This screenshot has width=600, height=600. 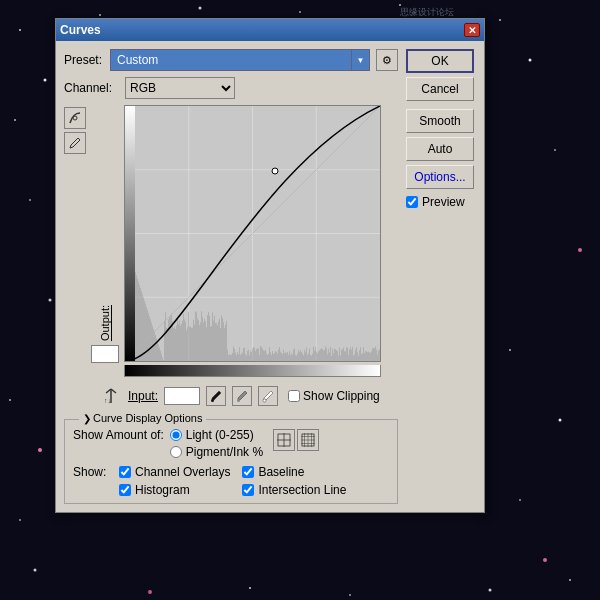 What do you see at coordinates (294, 472) in the screenshot?
I see `baseline-option: Baseline` at bounding box center [294, 472].